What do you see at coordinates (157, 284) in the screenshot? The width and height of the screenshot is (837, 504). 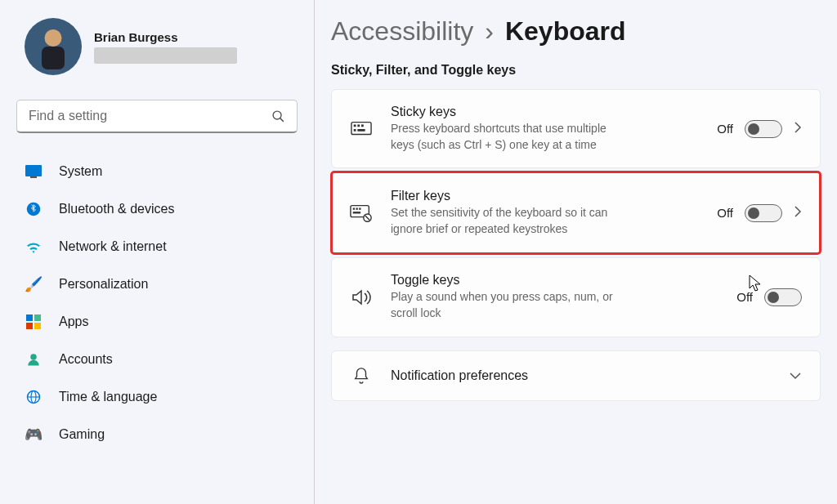 I see `sidebar-item-personalization: 🖌️ Personalization` at bounding box center [157, 284].